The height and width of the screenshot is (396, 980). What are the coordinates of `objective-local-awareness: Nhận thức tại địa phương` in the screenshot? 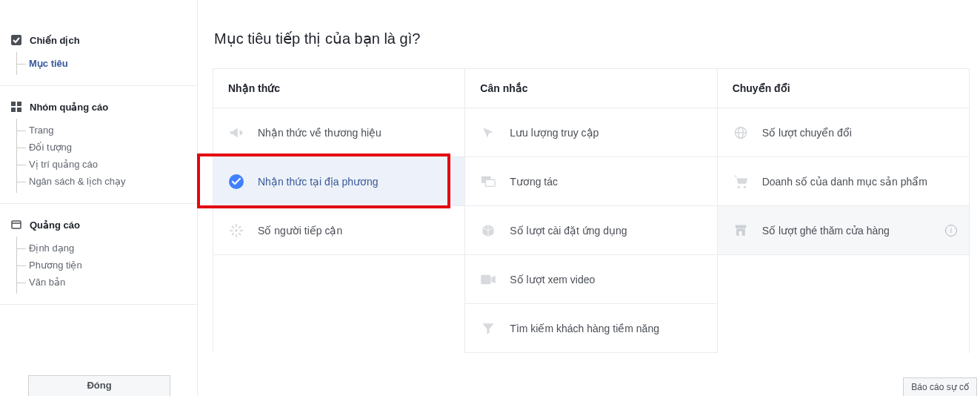 It's located at (339, 182).